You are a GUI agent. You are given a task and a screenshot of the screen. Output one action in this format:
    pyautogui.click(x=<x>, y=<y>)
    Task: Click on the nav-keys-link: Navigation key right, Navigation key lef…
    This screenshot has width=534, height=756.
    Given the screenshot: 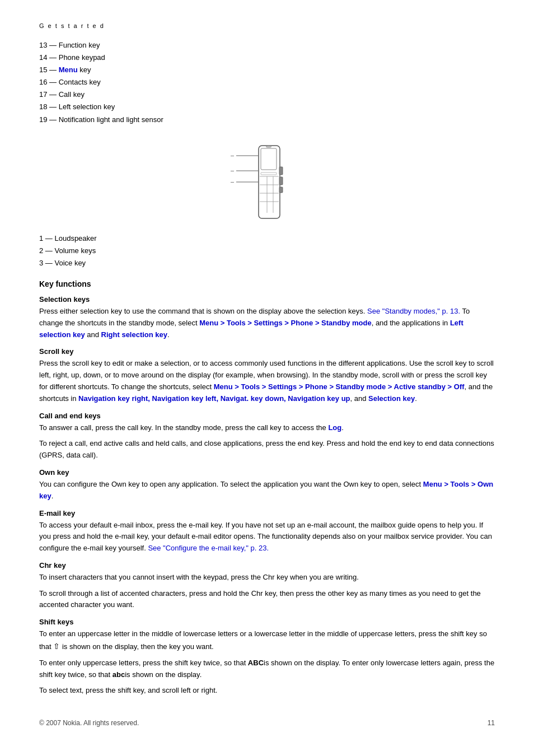 What is the action you would take?
    pyautogui.click(x=214, y=399)
    